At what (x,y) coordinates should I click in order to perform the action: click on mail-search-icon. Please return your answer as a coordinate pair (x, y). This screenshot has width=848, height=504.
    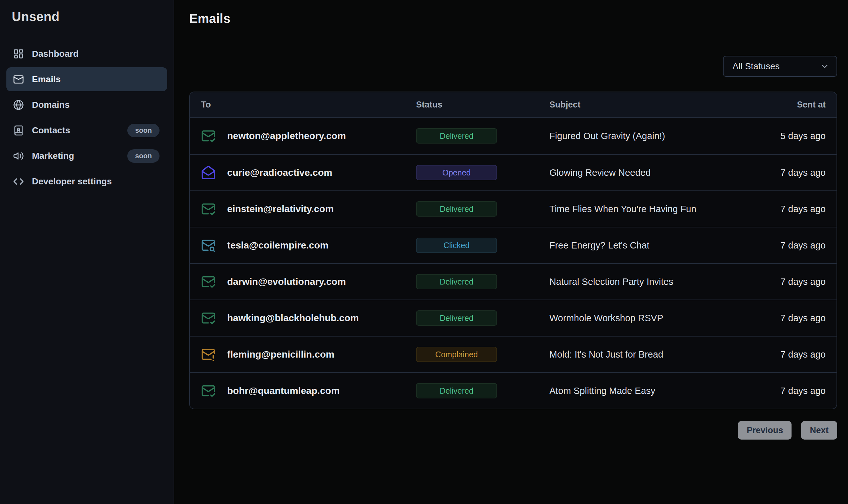
    Looking at the image, I should click on (209, 245).